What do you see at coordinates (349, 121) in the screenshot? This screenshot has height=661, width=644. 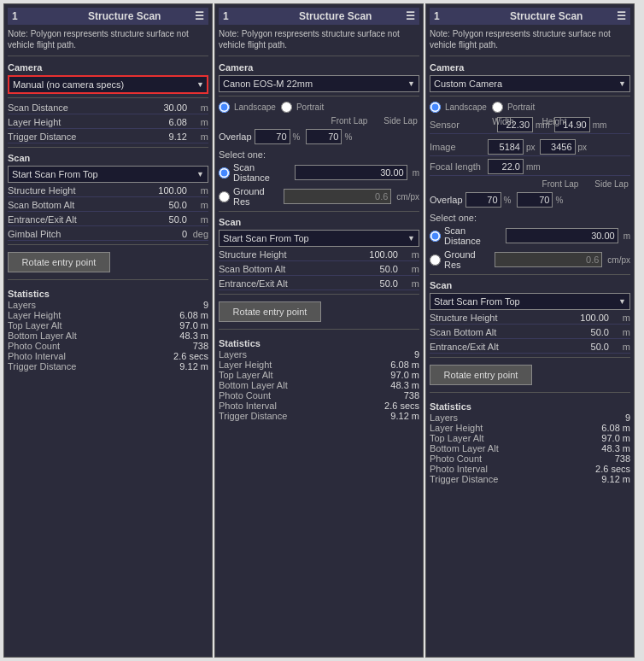 I see `front-lap-label-2: Front Lap` at bounding box center [349, 121].